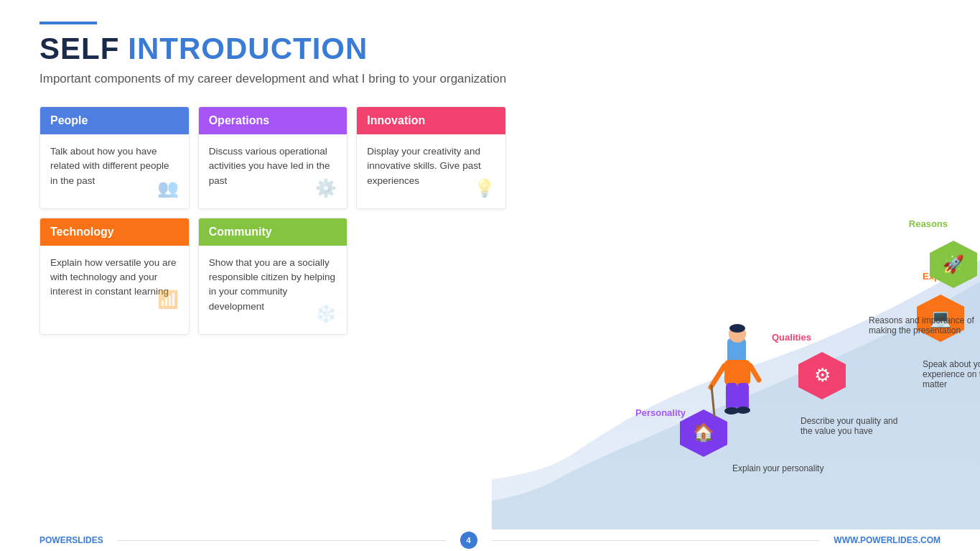 The width and height of the screenshot is (980, 551). Describe the element at coordinates (822, 376) in the screenshot. I see `hex-qualities-shape: ⚙` at that location.